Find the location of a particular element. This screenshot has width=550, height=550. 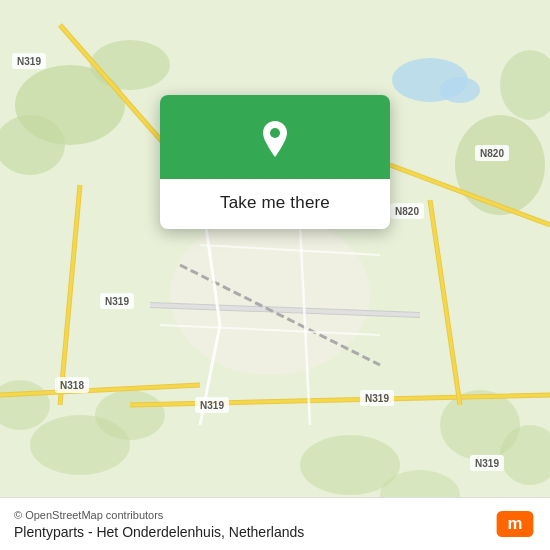

location-pin-icon is located at coordinates (275, 139).